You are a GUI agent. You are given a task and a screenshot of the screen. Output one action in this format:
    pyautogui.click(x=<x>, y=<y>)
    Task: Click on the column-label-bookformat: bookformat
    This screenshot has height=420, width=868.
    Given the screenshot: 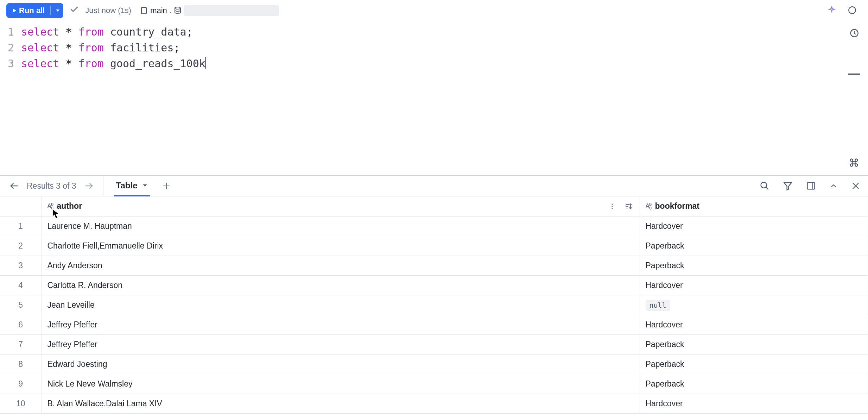 What is the action you would take?
    pyautogui.click(x=678, y=206)
    